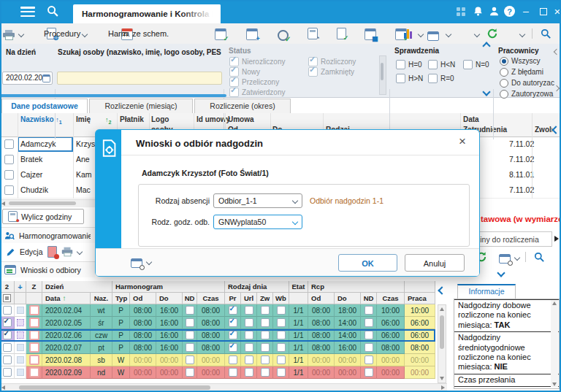 The image size is (561, 392). I want to click on schedule-row: 2020.02.09ndW00:0000:0000:001/100:0000:0…, so click(218, 372).